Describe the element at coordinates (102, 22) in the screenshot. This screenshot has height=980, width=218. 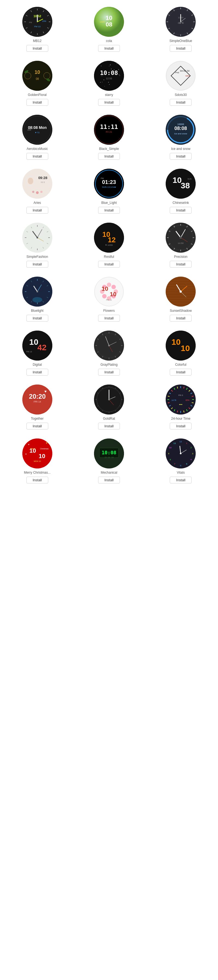
I see `svg-text: 142V` at that location.